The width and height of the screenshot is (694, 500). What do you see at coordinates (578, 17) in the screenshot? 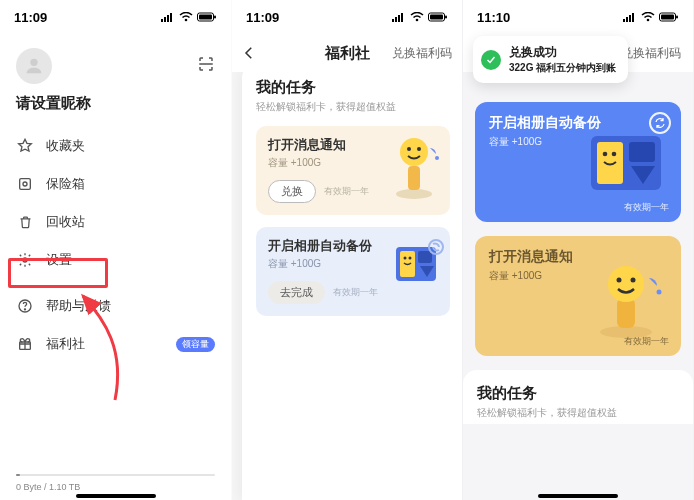
I see `status-bar: 11:10` at bounding box center [578, 17].